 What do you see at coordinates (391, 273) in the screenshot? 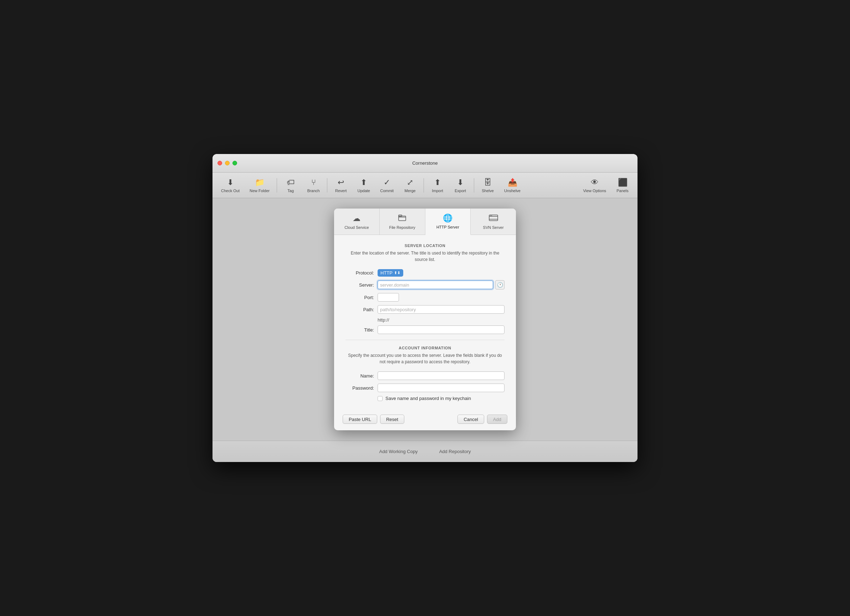
I see `protocol-dropdown: HTTP ⬆⬇` at bounding box center [391, 273].